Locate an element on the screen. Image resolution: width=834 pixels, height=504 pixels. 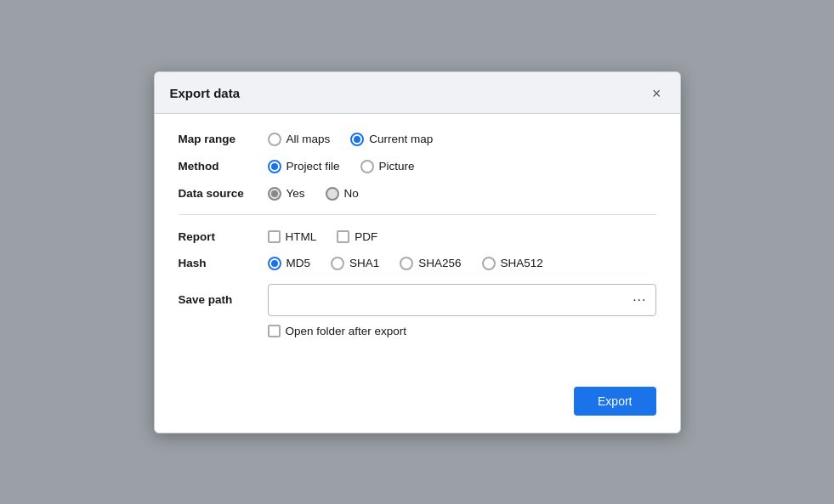
report-label: Report is located at coordinates (223, 236).